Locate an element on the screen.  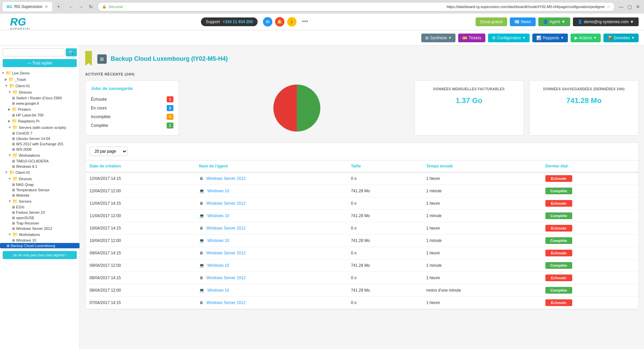
minimize-button: — is located at coordinates (621, 7).